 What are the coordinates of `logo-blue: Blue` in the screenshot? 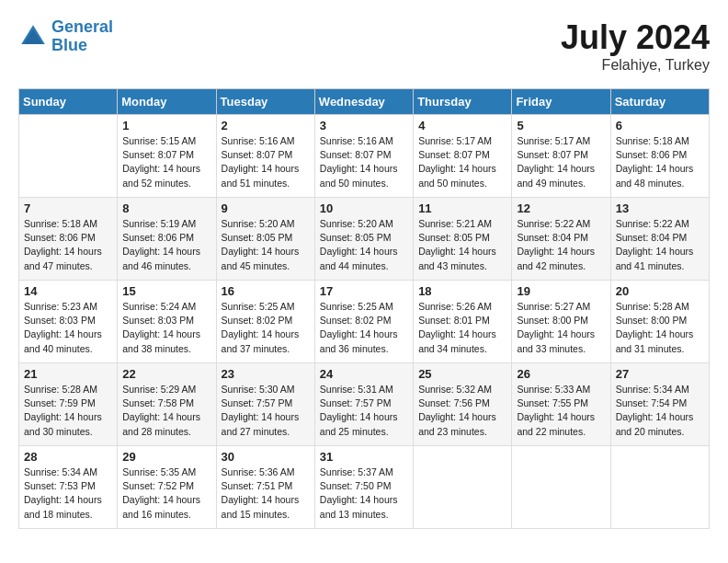 It's located at (70, 45).